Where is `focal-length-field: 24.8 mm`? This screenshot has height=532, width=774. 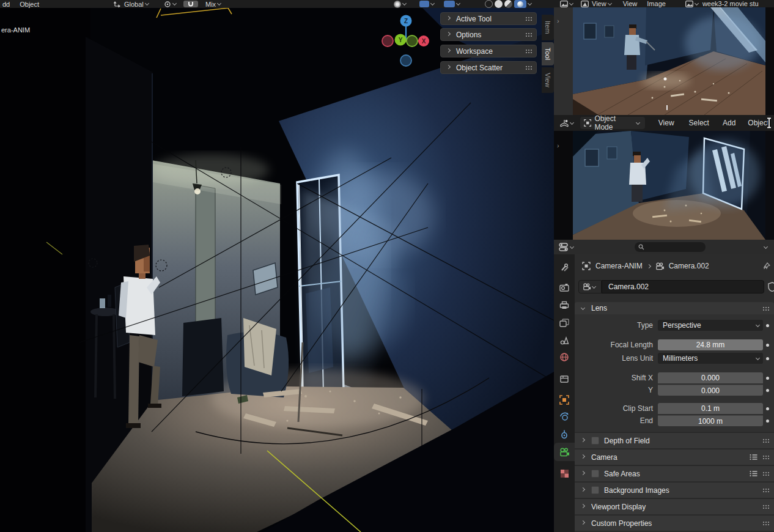 focal-length-field: 24.8 mm is located at coordinates (710, 345).